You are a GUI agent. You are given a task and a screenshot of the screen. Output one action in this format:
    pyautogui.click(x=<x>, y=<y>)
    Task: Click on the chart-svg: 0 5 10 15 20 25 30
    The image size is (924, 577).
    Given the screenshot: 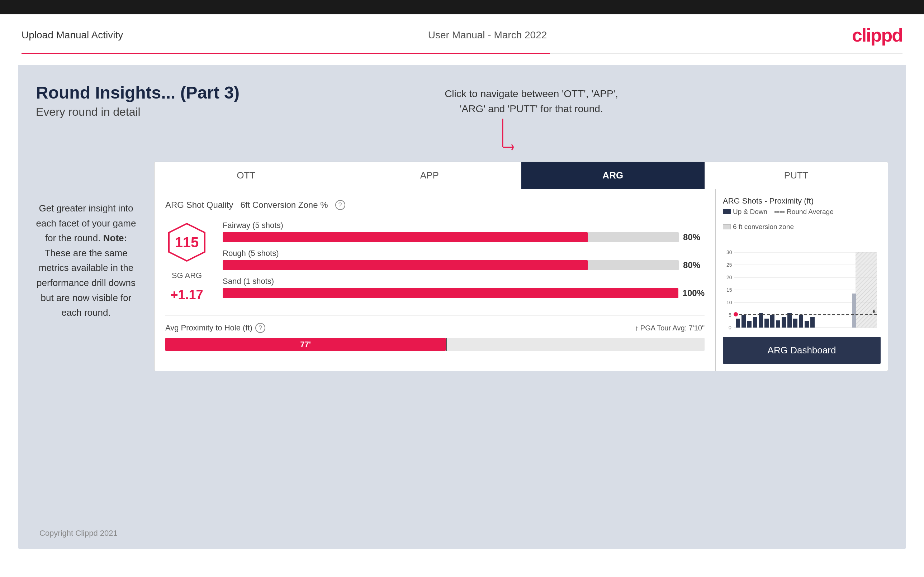 What is the action you would take?
    pyautogui.click(x=802, y=285)
    